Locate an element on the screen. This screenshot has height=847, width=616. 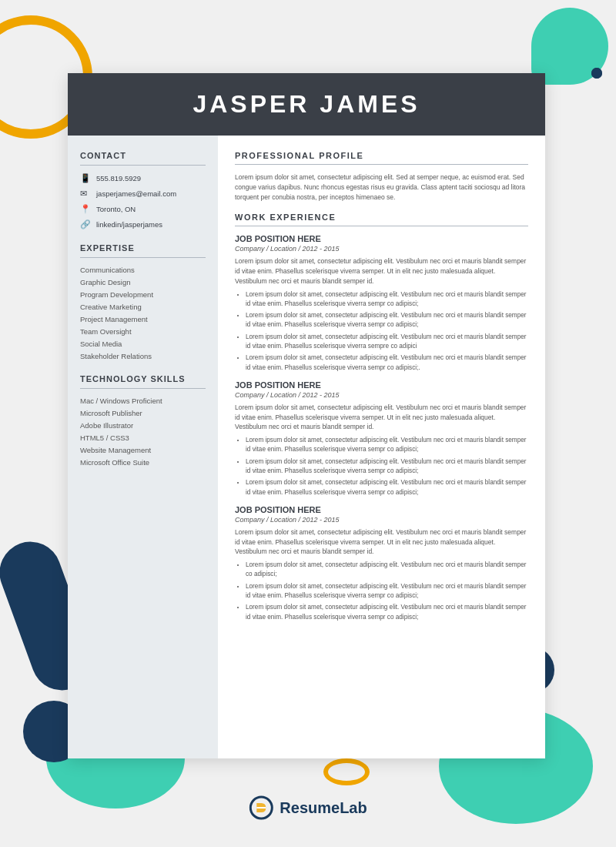
tech-title: TECHNOLOGY SKILLS is located at coordinates (143, 379).